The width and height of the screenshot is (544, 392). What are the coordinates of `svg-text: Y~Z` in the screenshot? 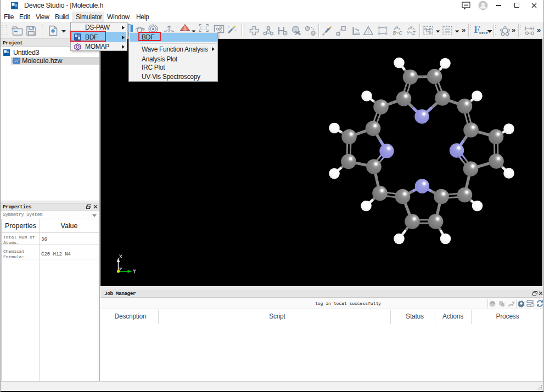 It's located at (412, 33).